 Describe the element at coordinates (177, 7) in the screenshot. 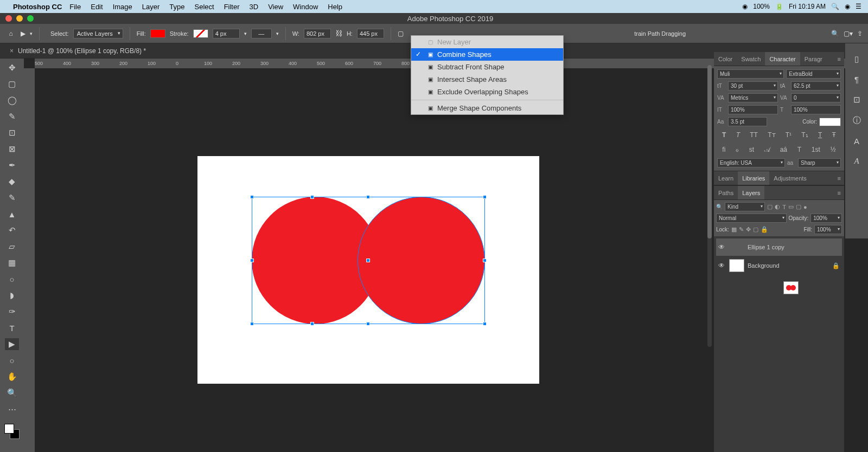

I see `menu-type: Type` at that location.